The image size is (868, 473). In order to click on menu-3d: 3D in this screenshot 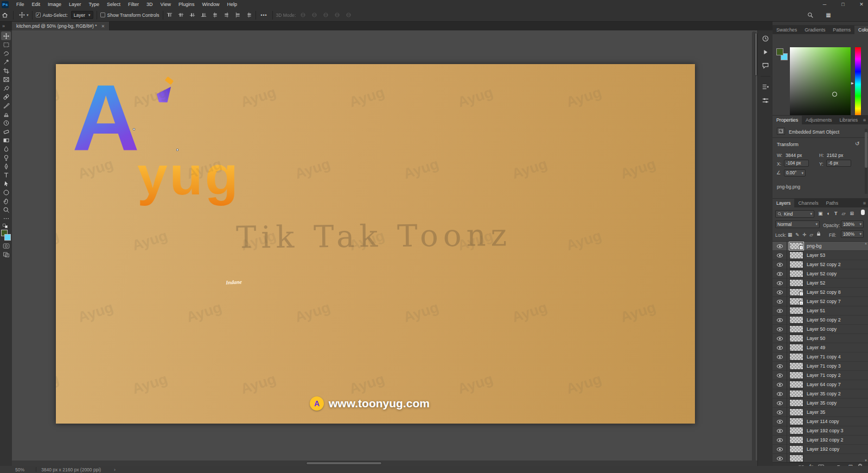, I will do `click(150, 4)`.